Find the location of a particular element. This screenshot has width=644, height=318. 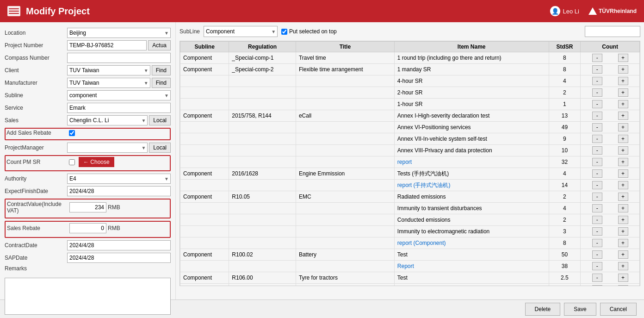

remarks-textarea is located at coordinates (88, 296).